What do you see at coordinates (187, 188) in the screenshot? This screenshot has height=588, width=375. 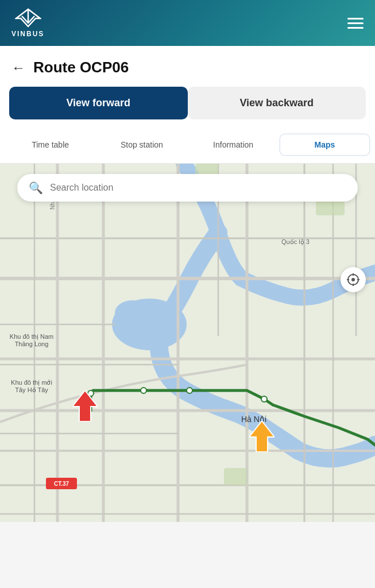 I see `search-bar: 🔍` at bounding box center [187, 188].